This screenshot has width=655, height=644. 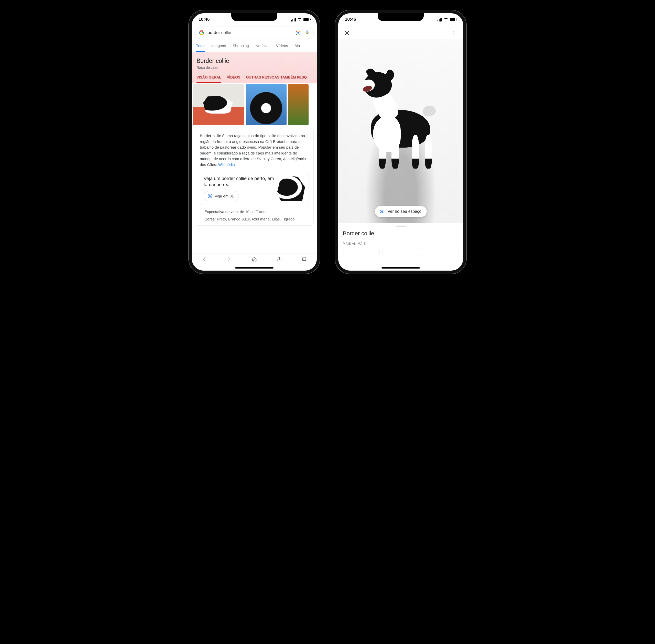 What do you see at coordinates (219, 48) in the screenshot?
I see `tab-imagens: Imagens` at bounding box center [219, 48].